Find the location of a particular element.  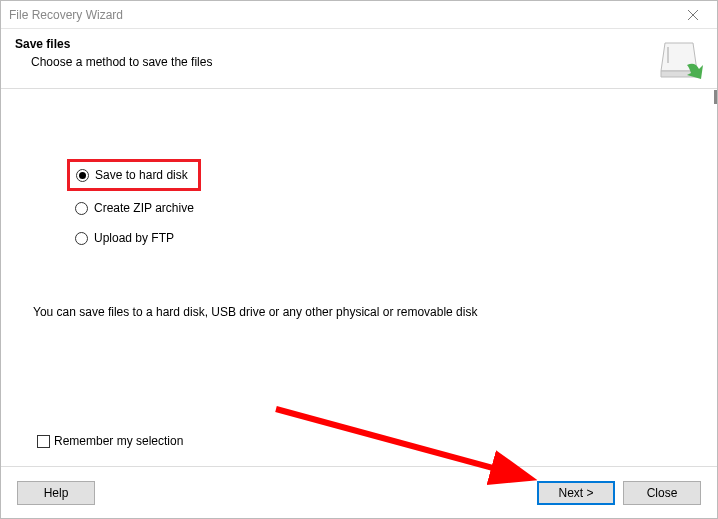

option-upload-ftp: Upload by FTP is located at coordinates (380, 238).